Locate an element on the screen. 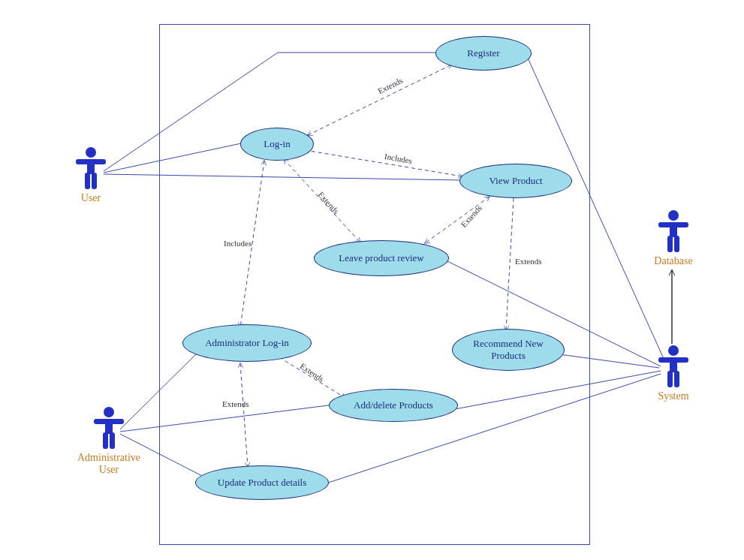 The height and width of the screenshot is (560, 744). actor-system-label: System is located at coordinates (673, 396).